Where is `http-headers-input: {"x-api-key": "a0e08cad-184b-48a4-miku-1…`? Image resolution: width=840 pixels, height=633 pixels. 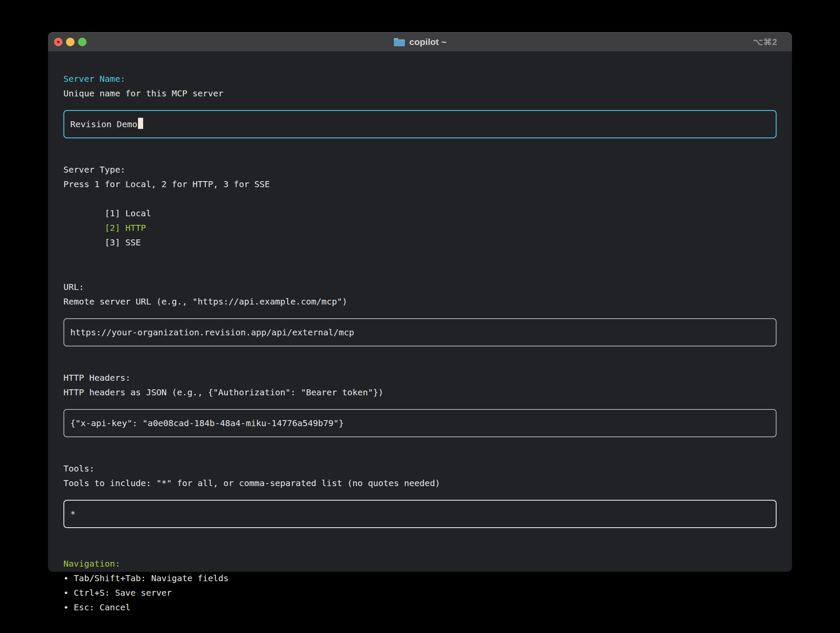 http-headers-input: {"x-api-key": "a0e08cad-184b-48a4-miku-1… is located at coordinates (420, 423).